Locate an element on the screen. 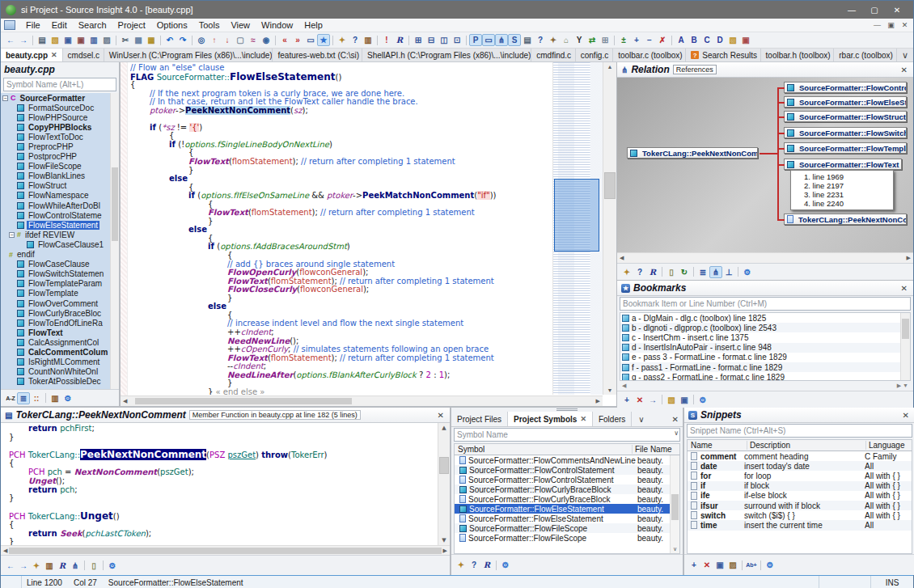 The height and width of the screenshot is (588, 914). symbol-tree-item: FlowCaseClause1 is located at coordinates (60, 244).